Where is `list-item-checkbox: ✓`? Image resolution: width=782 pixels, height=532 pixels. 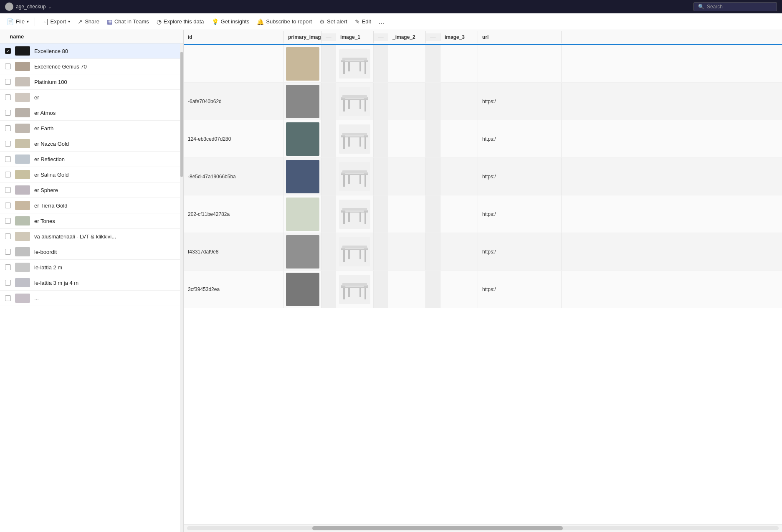
list-item-checkbox: ✓ is located at coordinates (8, 51).